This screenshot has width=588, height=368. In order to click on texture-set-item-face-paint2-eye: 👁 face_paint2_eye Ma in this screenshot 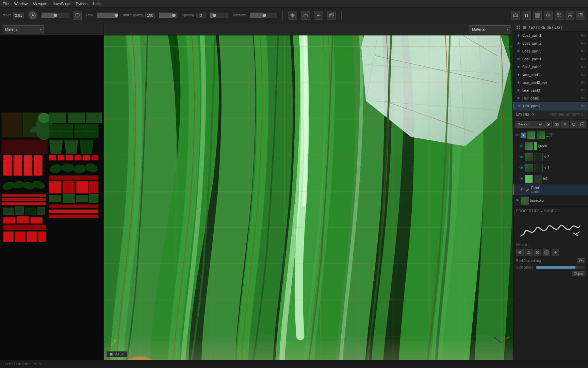, I will do `click(551, 82)`.